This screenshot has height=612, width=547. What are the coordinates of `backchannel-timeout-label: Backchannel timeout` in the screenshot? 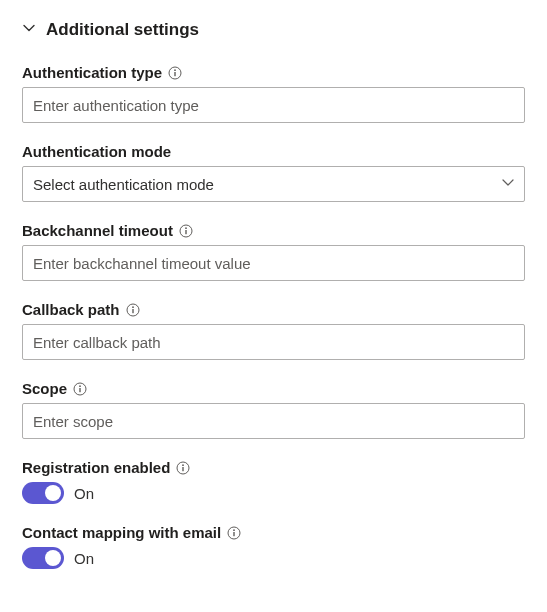 It's located at (98, 230).